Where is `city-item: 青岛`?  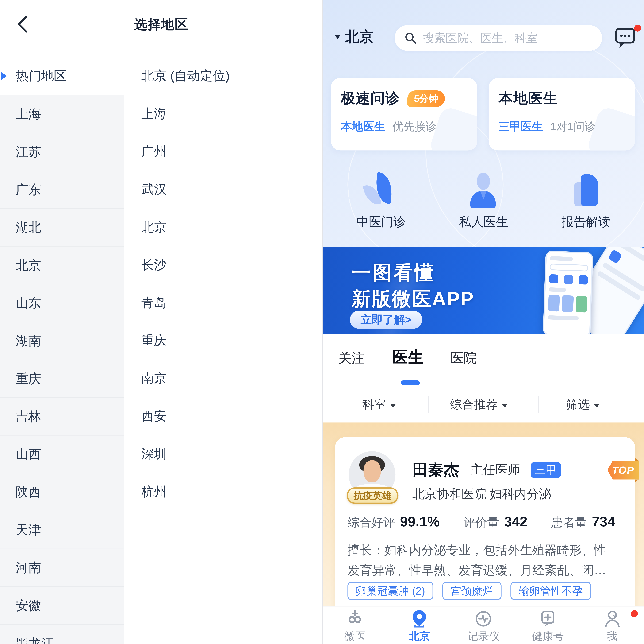
city-item: 青岛 is located at coordinates (154, 303).